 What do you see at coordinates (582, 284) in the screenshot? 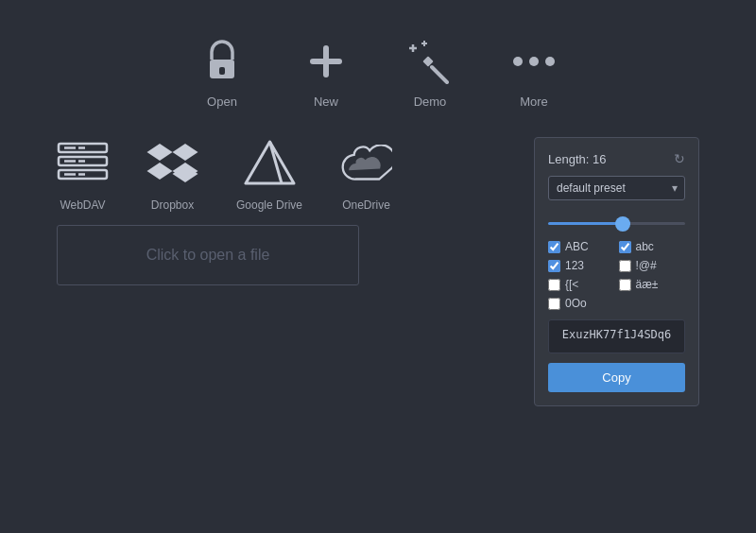
I see `option-brackets: {[<` at bounding box center [582, 284].